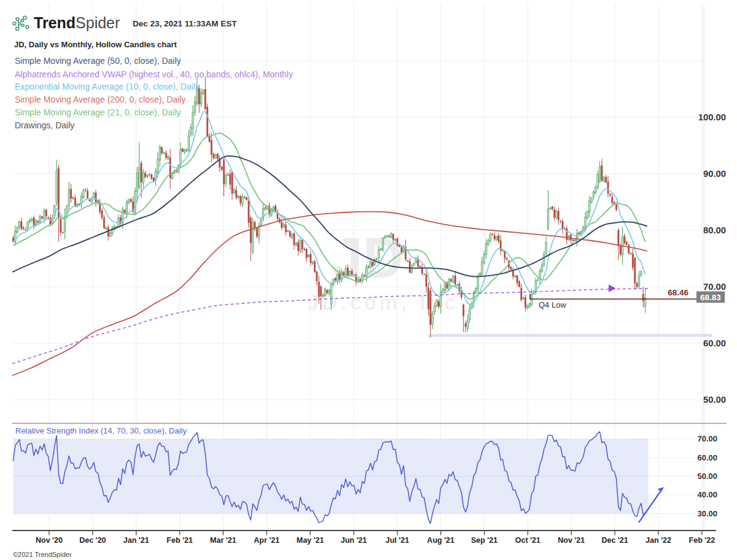  What do you see at coordinates (397, 540) in the screenshot?
I see `svg-text: Jul '21` at bounding box center [397, 540].